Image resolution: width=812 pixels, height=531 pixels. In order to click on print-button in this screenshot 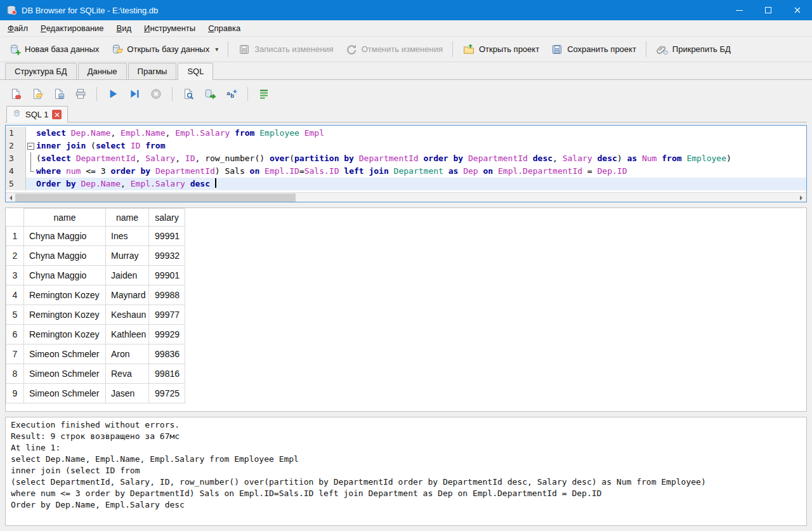, I will do `click(81, 94)`.